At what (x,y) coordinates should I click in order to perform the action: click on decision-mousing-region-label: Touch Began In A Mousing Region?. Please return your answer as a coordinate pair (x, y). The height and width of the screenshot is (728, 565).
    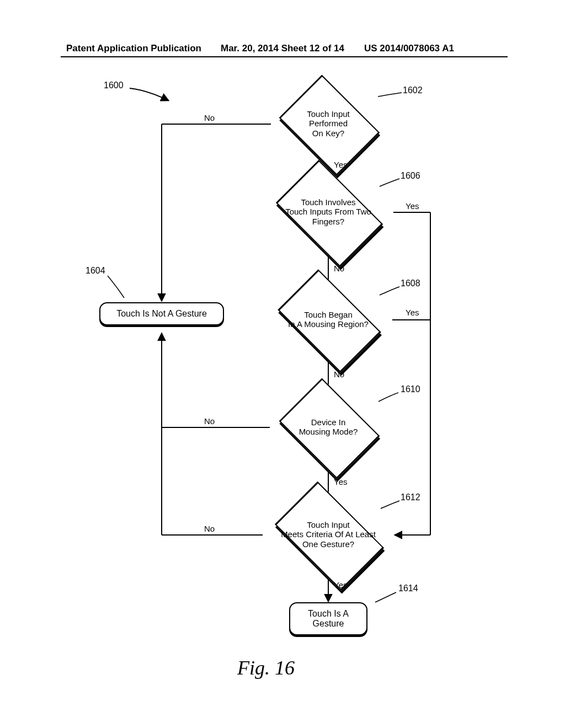
    Looking at the image, I should click on (328, 320).